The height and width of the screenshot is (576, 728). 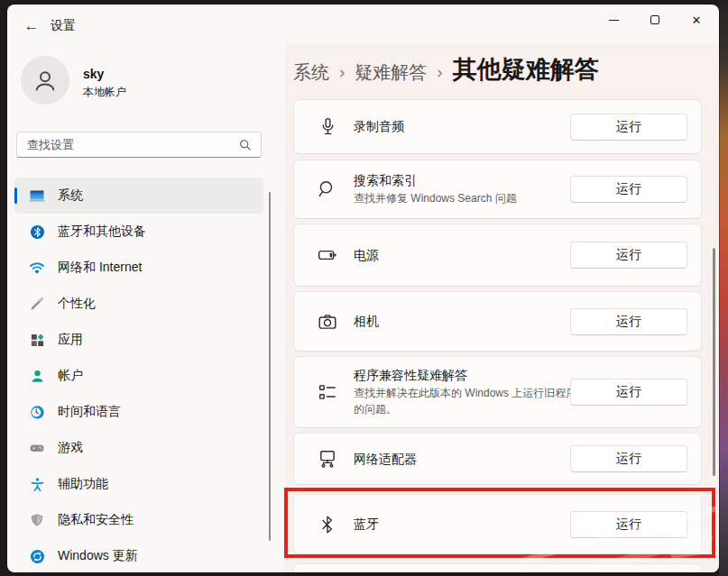 What do you see at coordinates (498, 255) in the screenshot?
I see `troubleshooter-row-power: 电源 运行` at bounding box center [498, 255].